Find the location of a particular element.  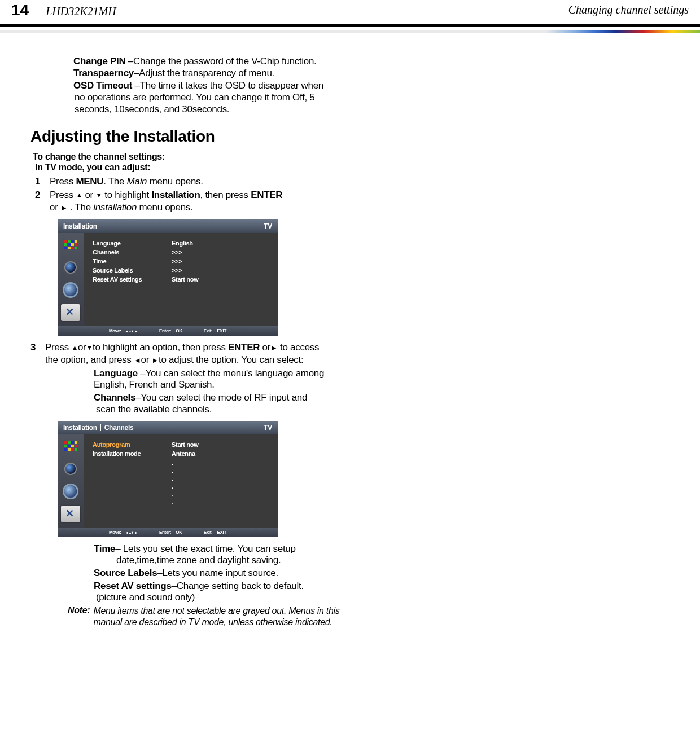

transparency-line: Transpaerncy–Adjust the transparency of … is located at coordinates (240, 73).